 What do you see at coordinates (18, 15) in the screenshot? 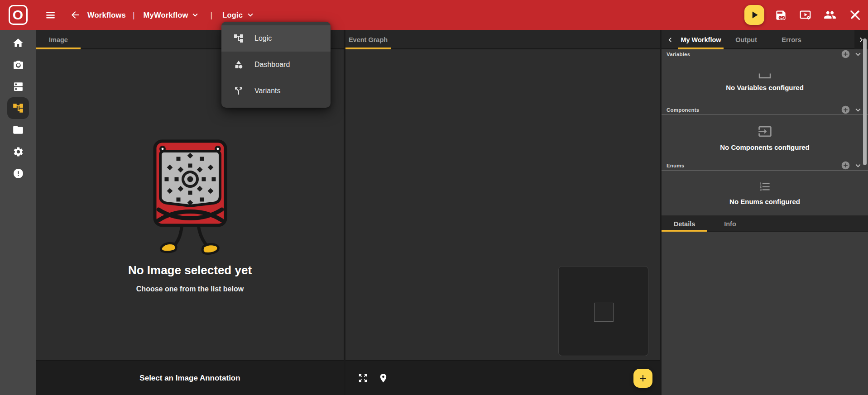
I see `app-logo: O` at bounding box center [18, 15].